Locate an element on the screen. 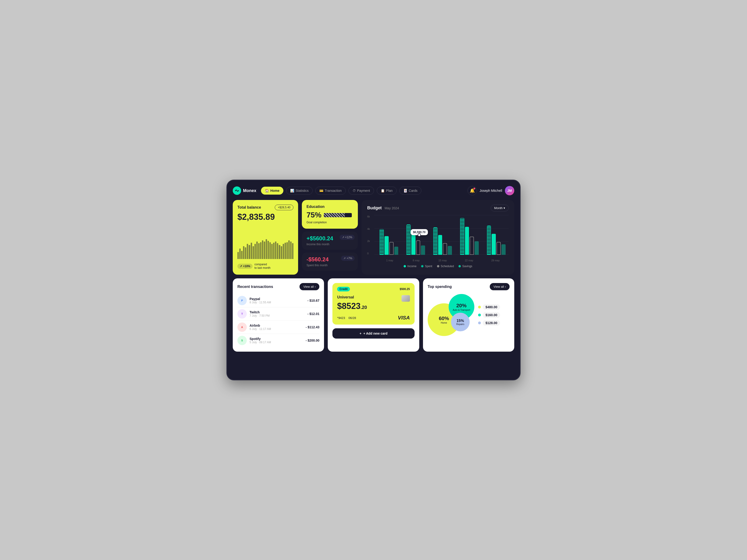  nav-home: 🏠 Home is located at coordinates (272, 191).